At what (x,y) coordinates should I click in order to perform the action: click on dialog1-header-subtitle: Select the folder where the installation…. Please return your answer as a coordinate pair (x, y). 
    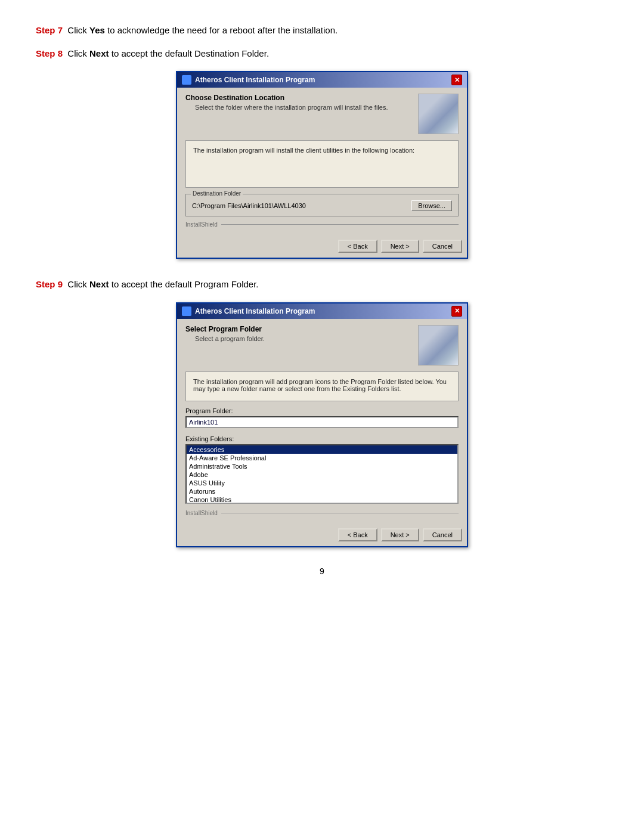
    Looking at the image, I should click on (304, 107).